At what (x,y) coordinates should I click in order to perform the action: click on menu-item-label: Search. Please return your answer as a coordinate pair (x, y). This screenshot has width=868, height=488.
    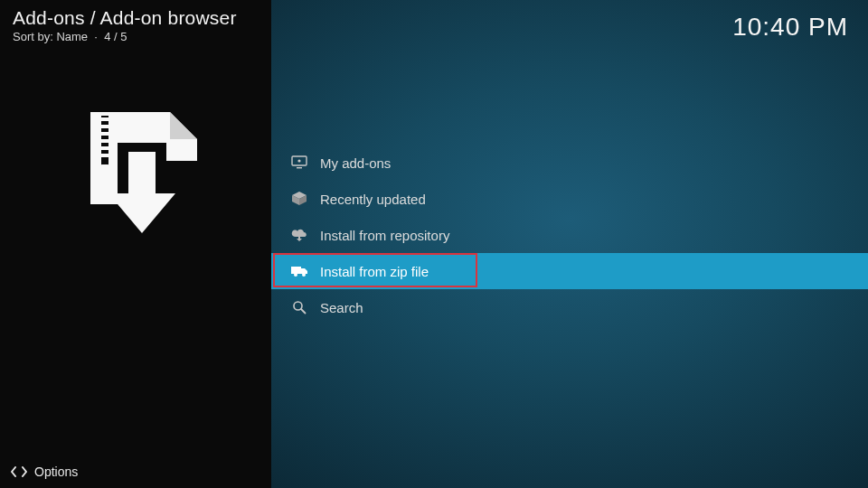
    Looking at the image, I should click on (342, 307).